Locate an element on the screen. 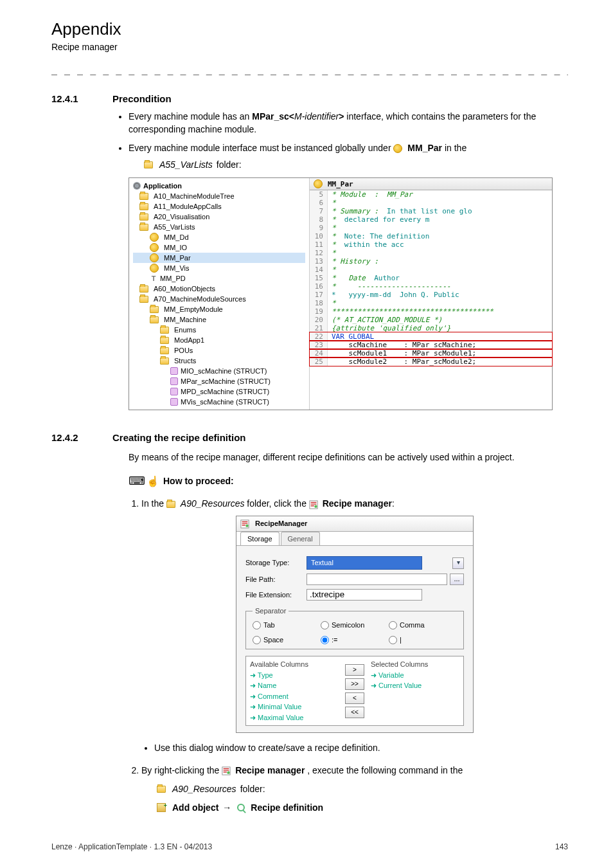 The height and width of the screenshot is (868, 613). precondition-item-2: Every machine module interface must be i… is located at coordinates (348, 157).